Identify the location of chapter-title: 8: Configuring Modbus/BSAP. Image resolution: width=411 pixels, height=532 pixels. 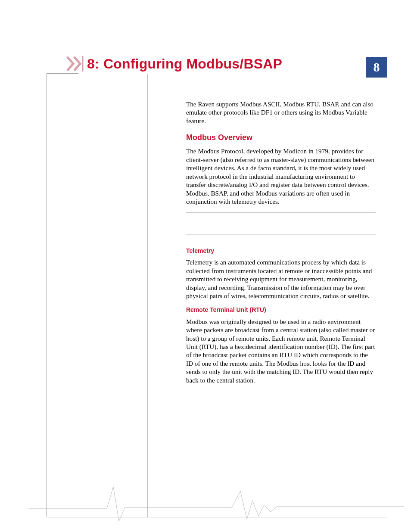
(184, 64).